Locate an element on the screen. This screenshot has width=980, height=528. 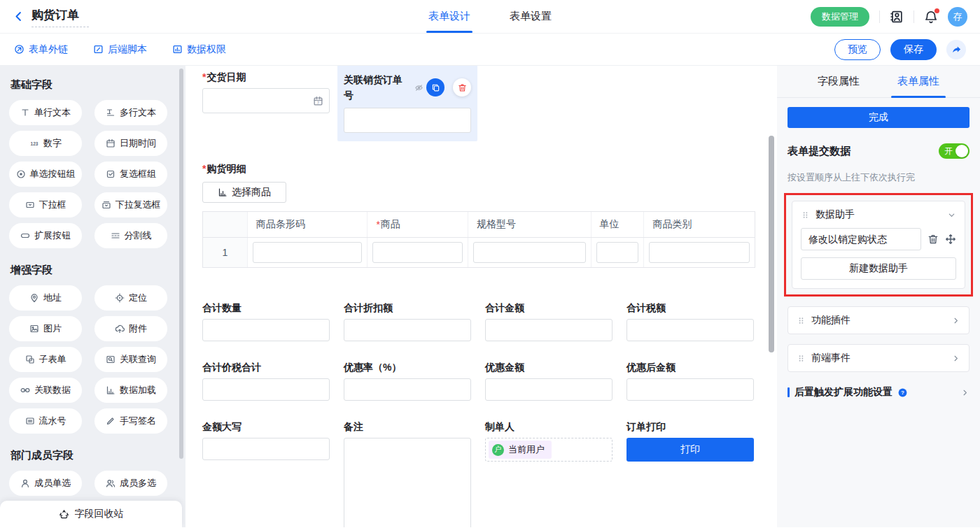
sidebar-field-single-line-text: 单行文本 is located at coordinates (46, 113).